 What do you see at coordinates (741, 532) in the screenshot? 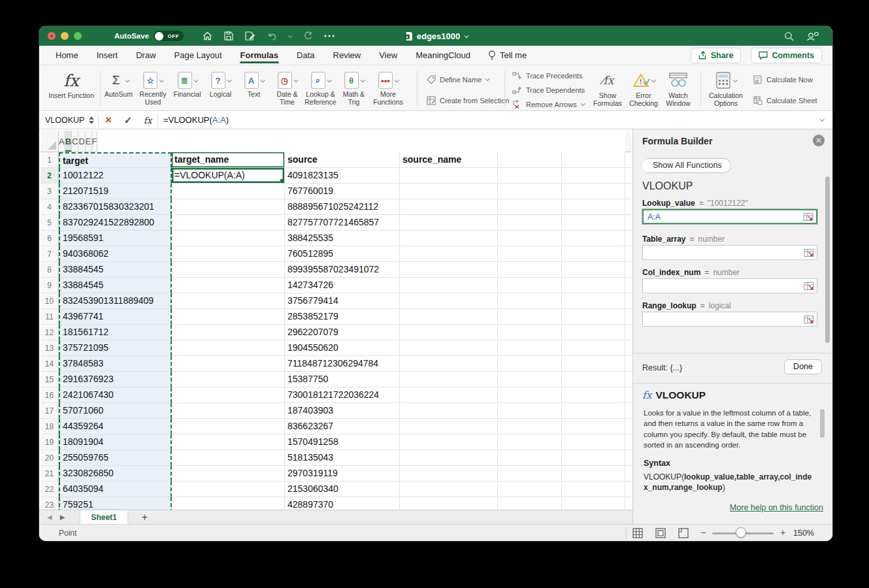
I see `zoom-slider-knob` at bounding box center [741, 532].